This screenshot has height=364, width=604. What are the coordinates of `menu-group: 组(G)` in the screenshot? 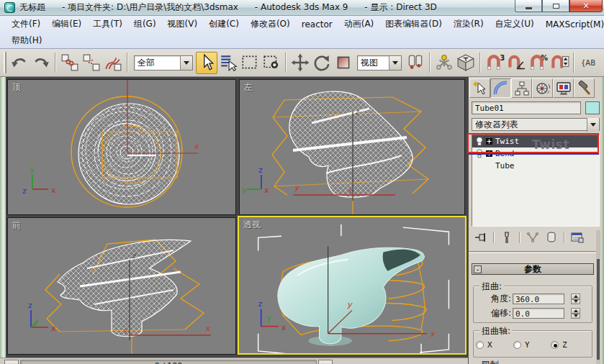 It's located at (145, 24).